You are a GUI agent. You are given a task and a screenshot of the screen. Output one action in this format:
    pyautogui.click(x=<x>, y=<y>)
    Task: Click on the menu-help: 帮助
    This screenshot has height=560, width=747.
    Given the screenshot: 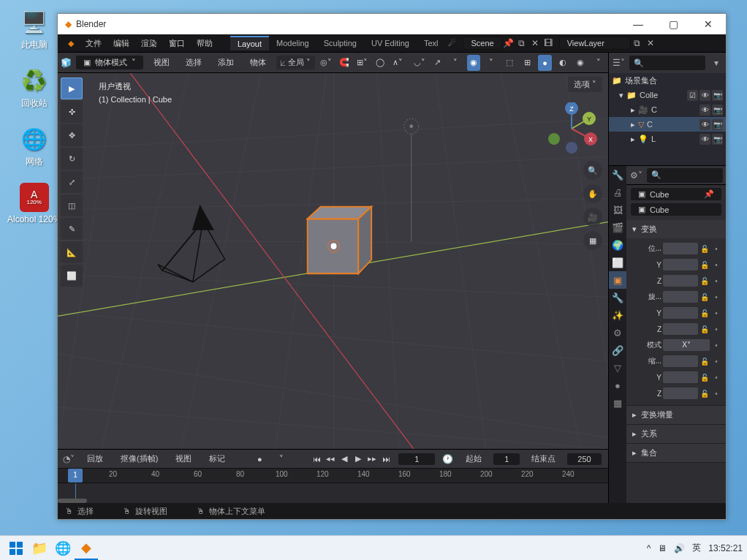 What is the action you would take?
    pyautogui.click(x=205, y=44)
    